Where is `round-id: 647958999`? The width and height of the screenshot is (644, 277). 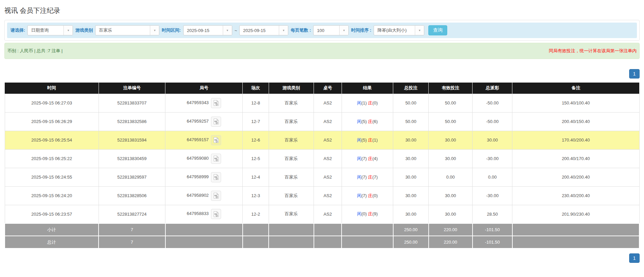 round-id: 647958999 is located at coordinates (198, 177).